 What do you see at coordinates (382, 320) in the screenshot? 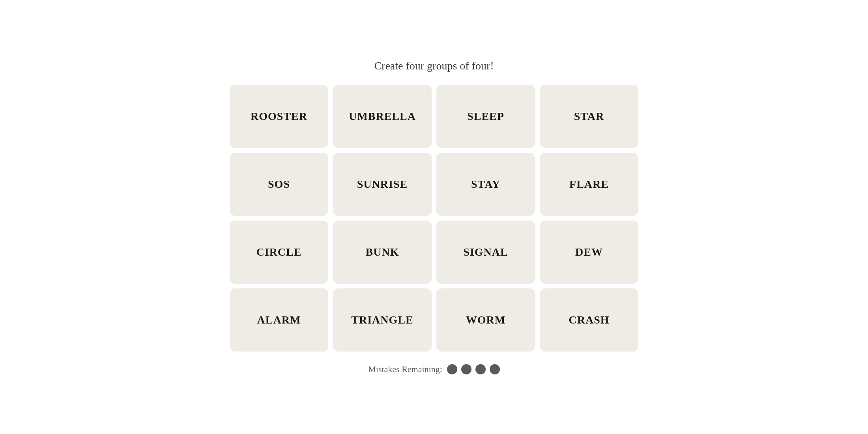
I see `tile-label: TRIANGLE` at bounding box center [382, 320].